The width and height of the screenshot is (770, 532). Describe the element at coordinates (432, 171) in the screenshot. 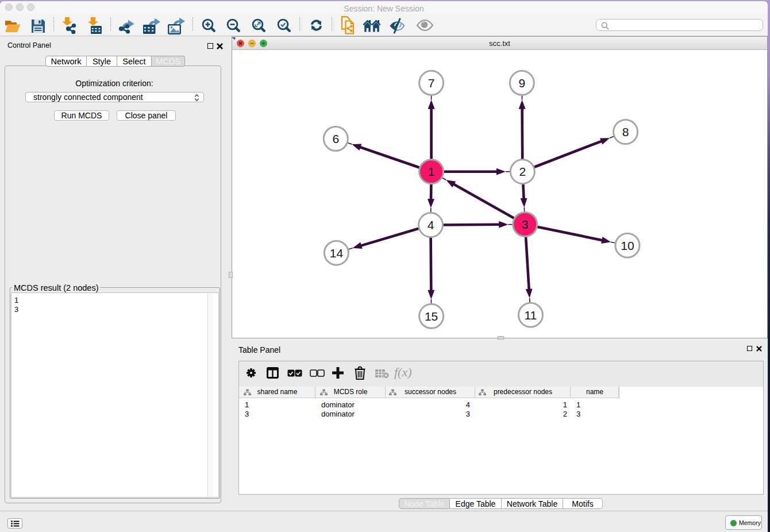

I see `svg-text: 1` at that location.